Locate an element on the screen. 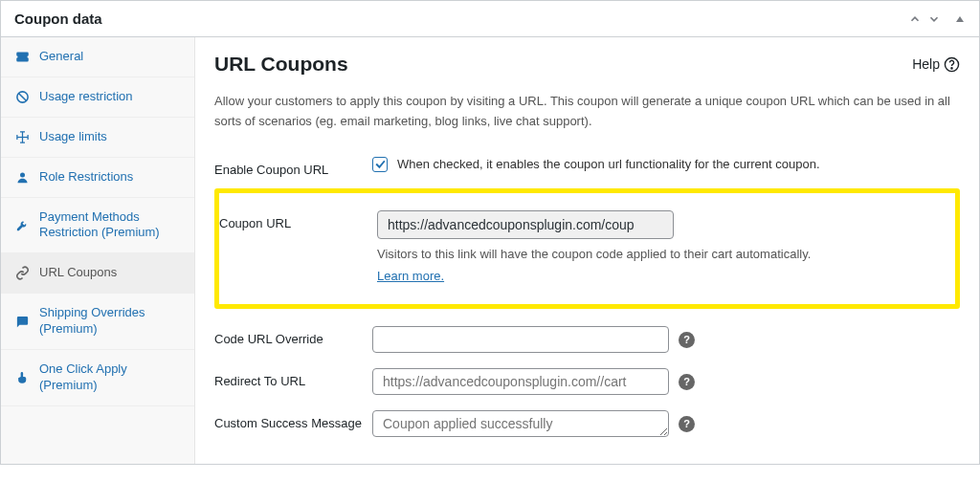  sidebar-item-shipping-overrides: Shipping Overrides (Premium) is located at coordinates (98, 321).